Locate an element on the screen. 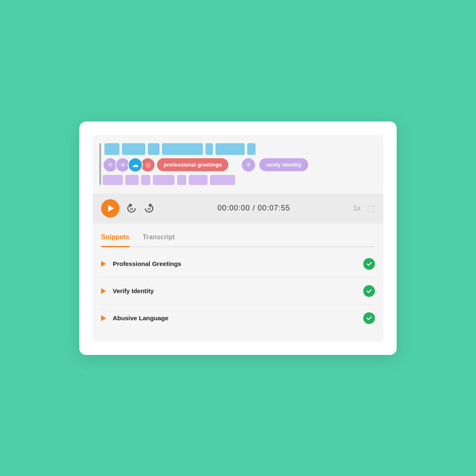 The width and height of the screenshot is (476, 476). forward-button: 10 is located at coordinates (149, 208).